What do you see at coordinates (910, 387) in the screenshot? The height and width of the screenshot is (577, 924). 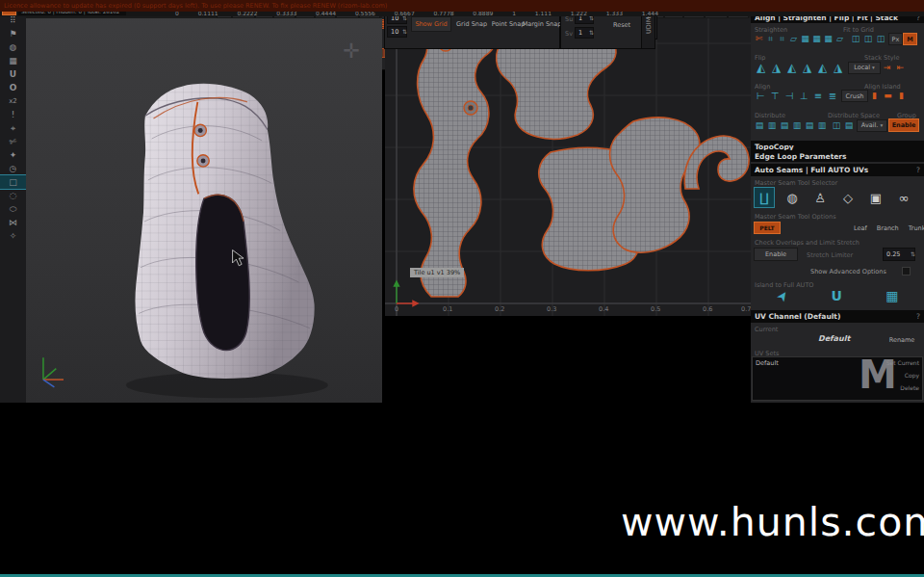 I see `delete-button: Delete` at bounding box center [910, 387].